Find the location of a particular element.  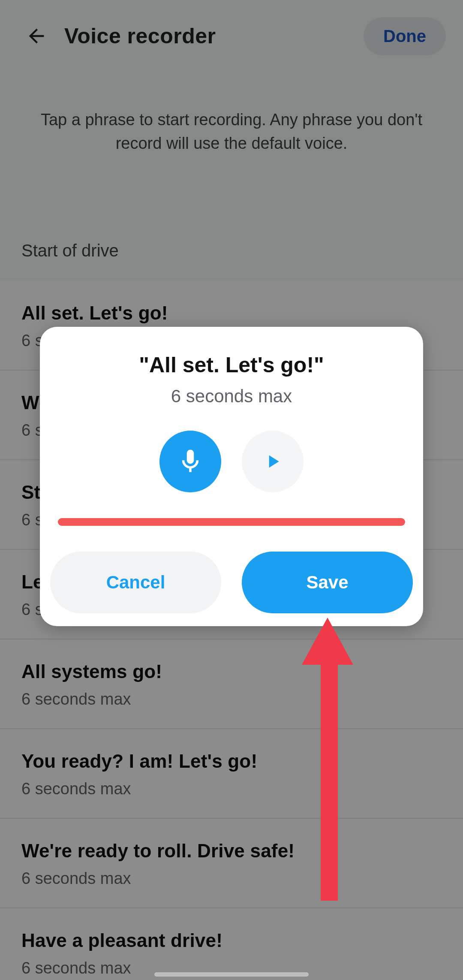

modal-controls is located at coordinates (232, 461).